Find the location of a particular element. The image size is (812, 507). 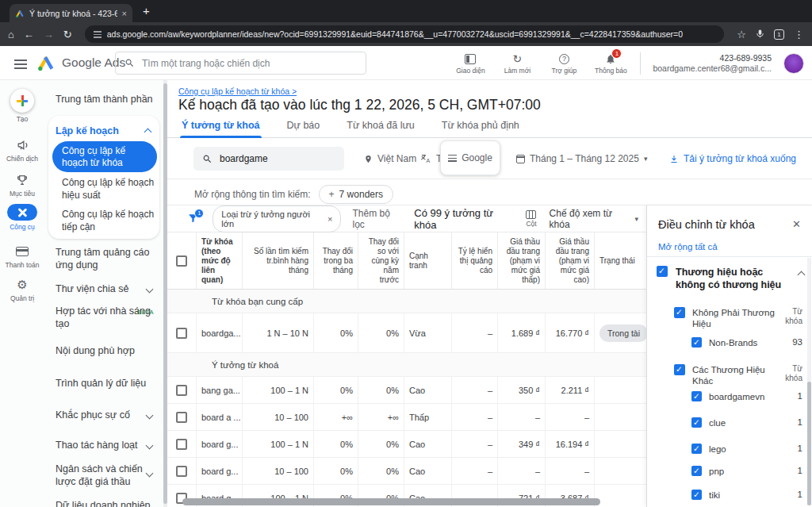

sidebar-item-reach-planner: Công cụ lập kế hoạch tiếp cận is located at coordinates (109, 221).